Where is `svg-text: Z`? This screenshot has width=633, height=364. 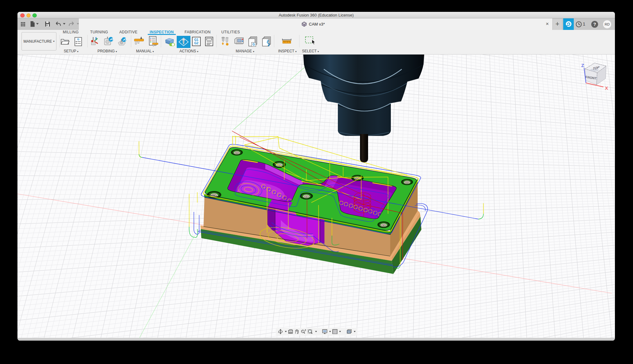 svg-text: Z is located at coordinates (583, 65).